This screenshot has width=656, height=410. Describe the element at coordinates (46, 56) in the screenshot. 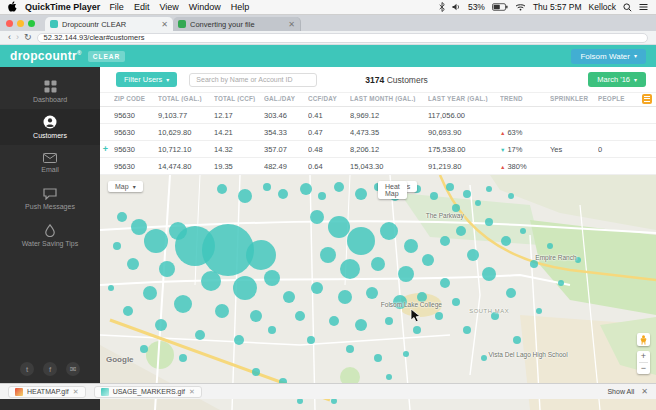

I see `dropcountr-logo: dropcountr®` at that location.